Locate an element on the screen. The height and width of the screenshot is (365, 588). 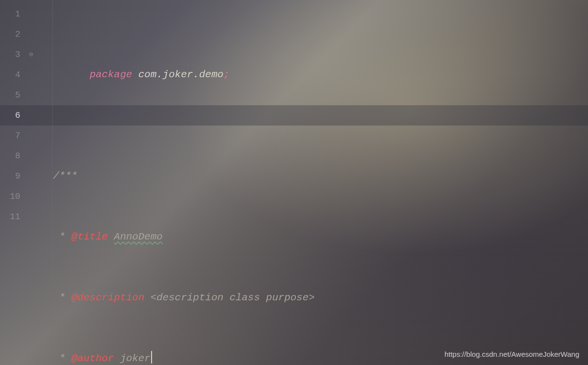
line-number: 1 is located at coordinates (10, 14).